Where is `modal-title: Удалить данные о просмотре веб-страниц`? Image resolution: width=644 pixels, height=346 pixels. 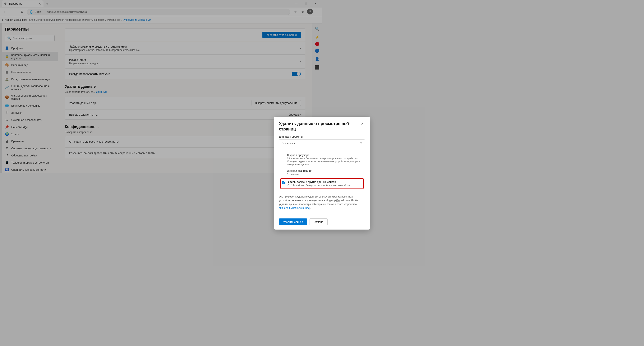 modal-title: Удалить данные о просмотре веб-страниц is located at coordinates (300, 126).